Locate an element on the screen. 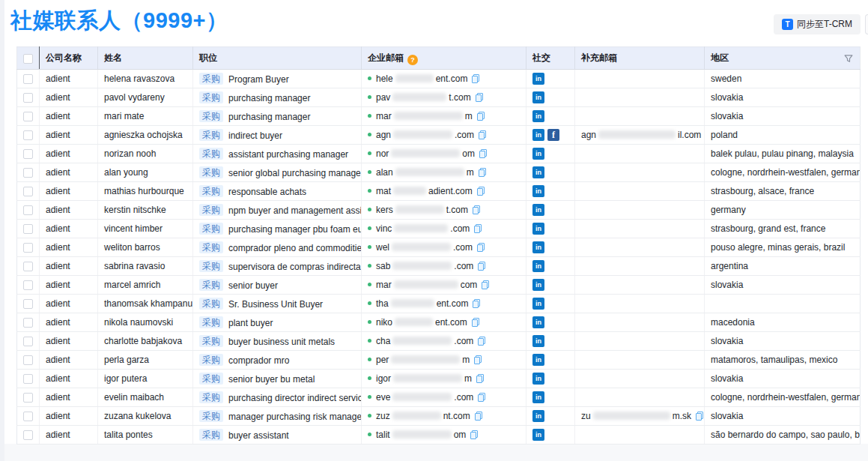  region-filter-icon is located at coordinates (849, 58).